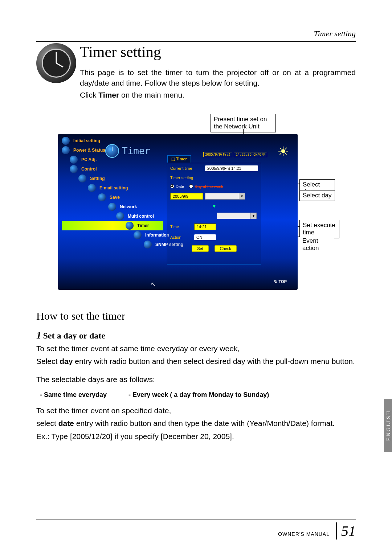 The image size is (392, 554). I want to click on sun-icon: ☀, so click(283, 152).